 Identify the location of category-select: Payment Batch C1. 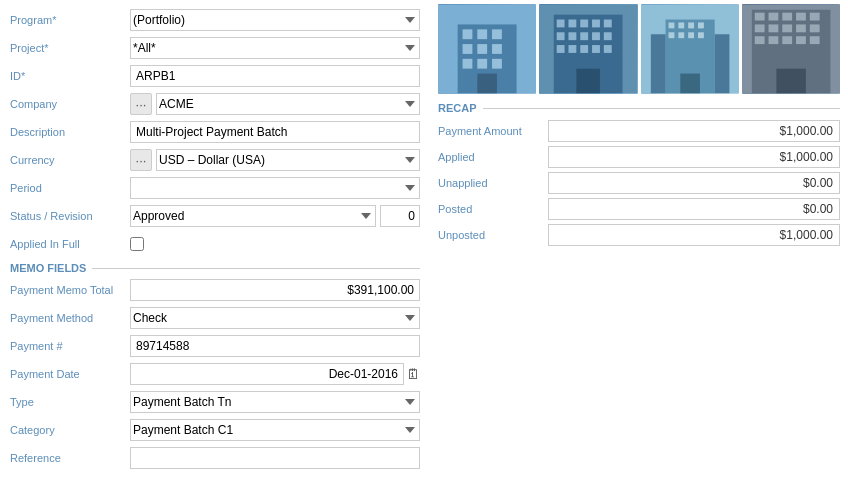
(275, 430).